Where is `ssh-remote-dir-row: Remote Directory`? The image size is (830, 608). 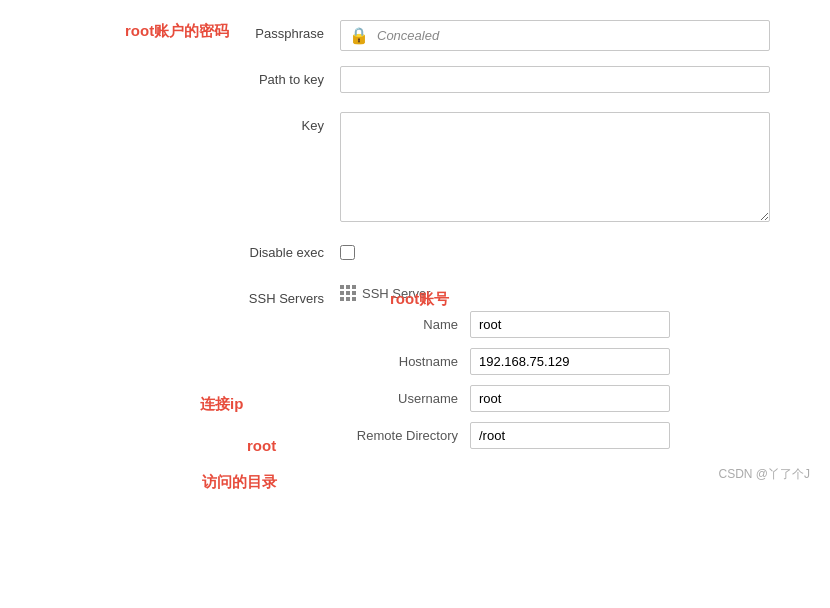 ssh-remote-dir-row: Remote Directory is located at coordinates (585, 436).